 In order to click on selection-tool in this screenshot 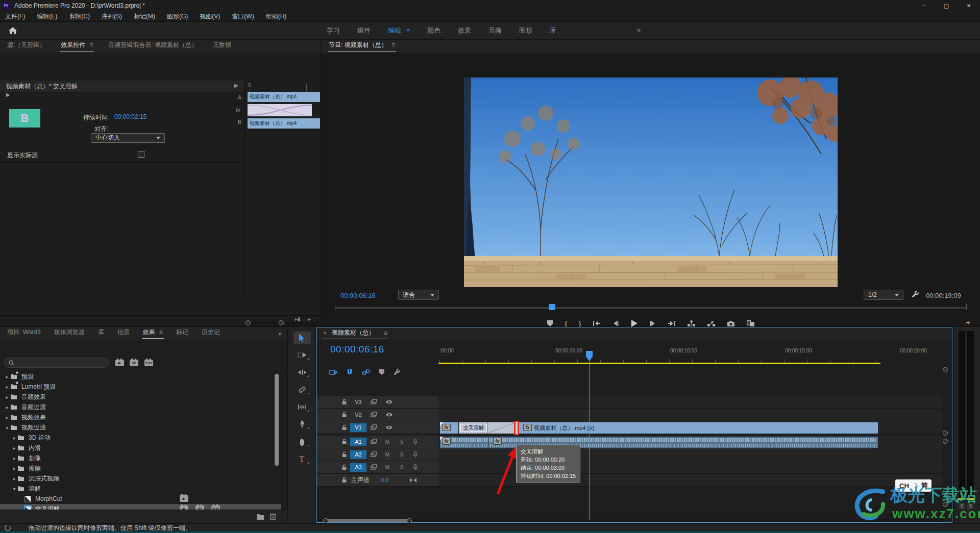, I will do `click(302, 338)`.